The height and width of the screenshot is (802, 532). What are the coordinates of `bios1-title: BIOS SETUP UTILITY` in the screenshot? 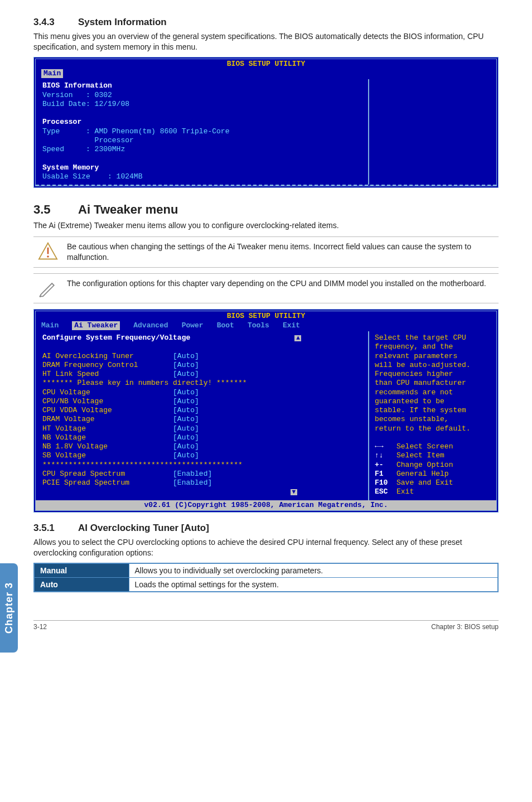 It's located at (266, 64).